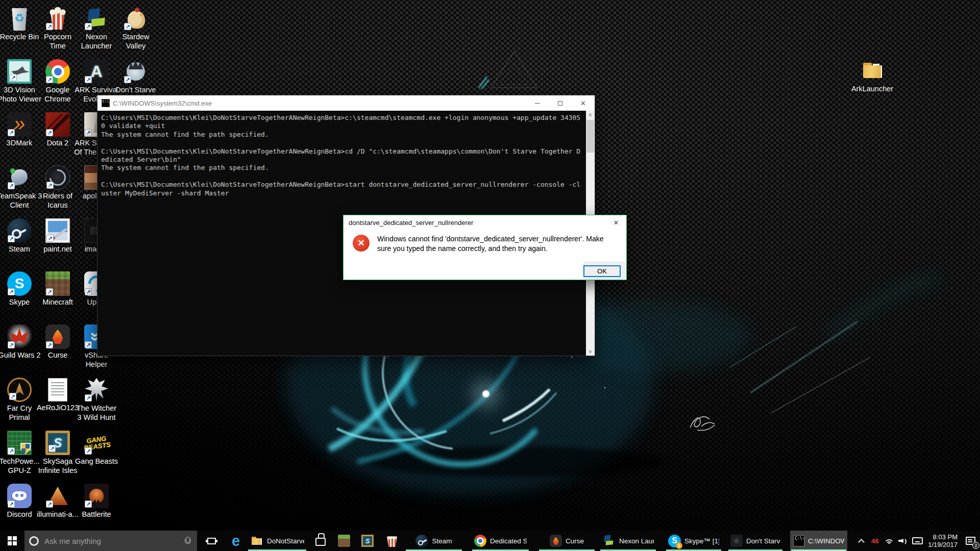 This screenshot has height=551, width=980. What do you see at coordinates (875, 541) in the screenshot?
I see `tray-afterburner-counter: 46` at bounding box center [875, 541].